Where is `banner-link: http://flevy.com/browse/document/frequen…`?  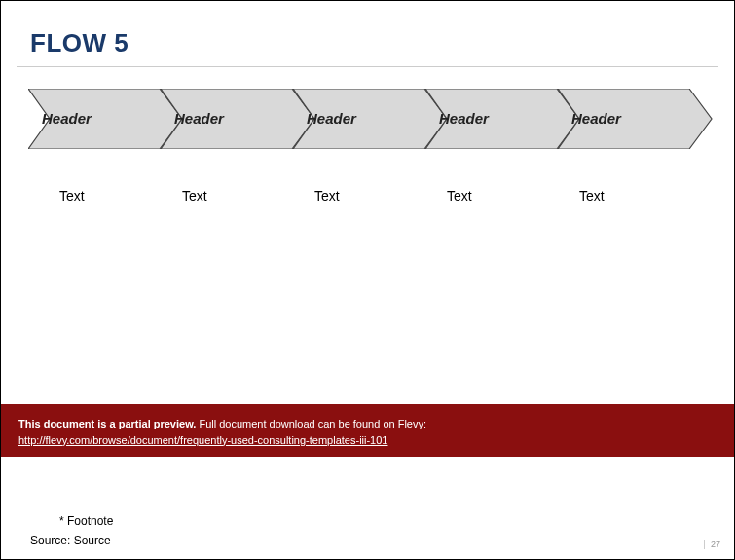
banner-link: http://flevy.com/browse/document/frequen… is located at coordinates (202, 440).